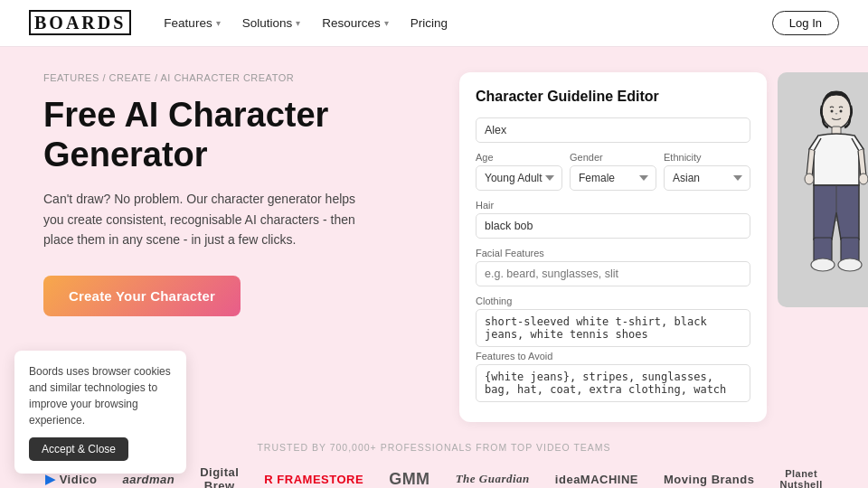  Describe the element at coordinates (613, 157) in the screenshot. I see `gender-label: Gender` at that location.